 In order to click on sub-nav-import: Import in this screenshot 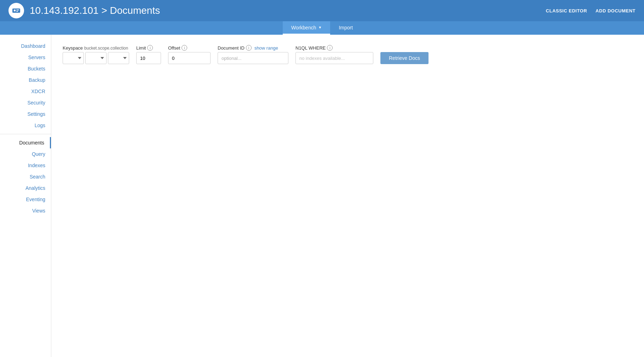, I will do `click(346, 28)`.